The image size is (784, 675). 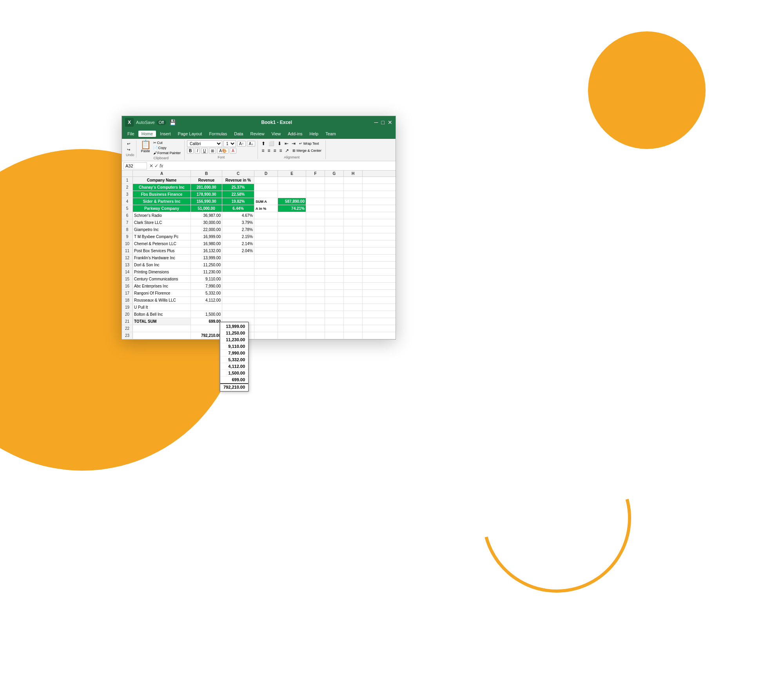 What do you see at coordinates (162, 244) in the screenshot?
I see `cell-10a: Chemel & Peterson LLC` at bounding box center [162, 244].